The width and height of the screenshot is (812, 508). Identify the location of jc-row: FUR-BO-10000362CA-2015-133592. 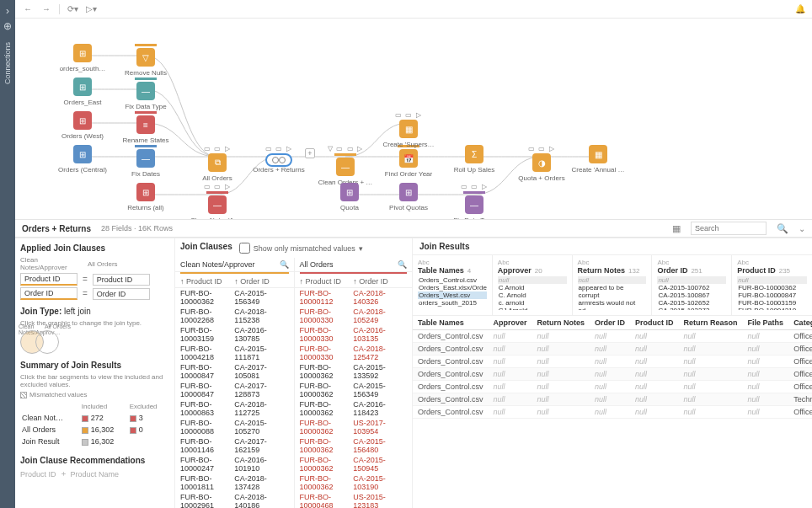
(354, 372).